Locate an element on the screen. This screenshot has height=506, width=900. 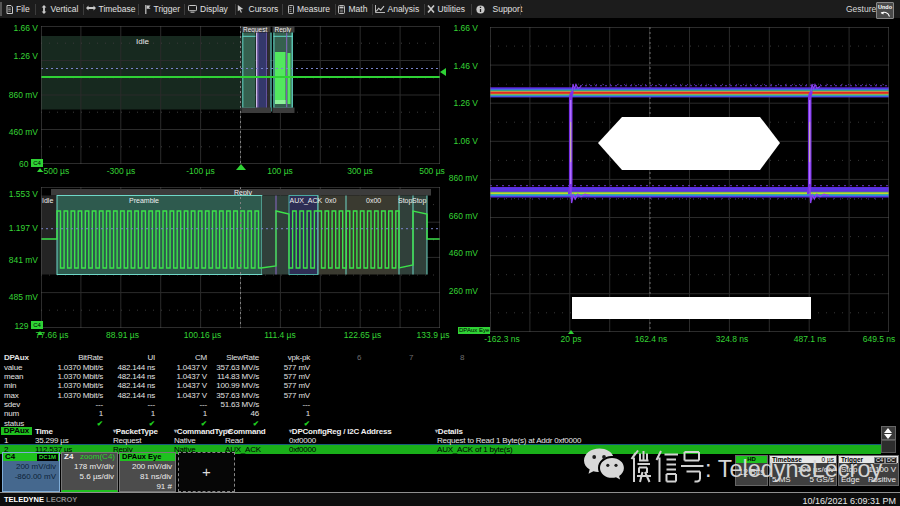
svg-text: Reply is located at coordinates (284, 30).